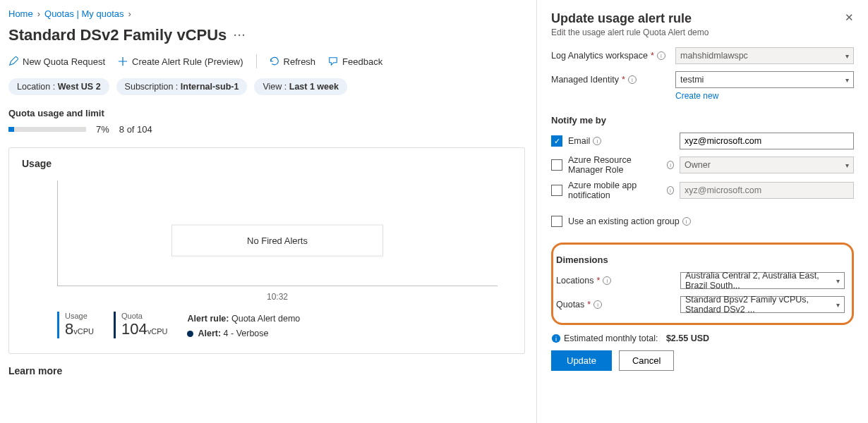  I want to click on panel-subtitle: Edit the usage alert rule Quota Alert de…, so click(629, 32).